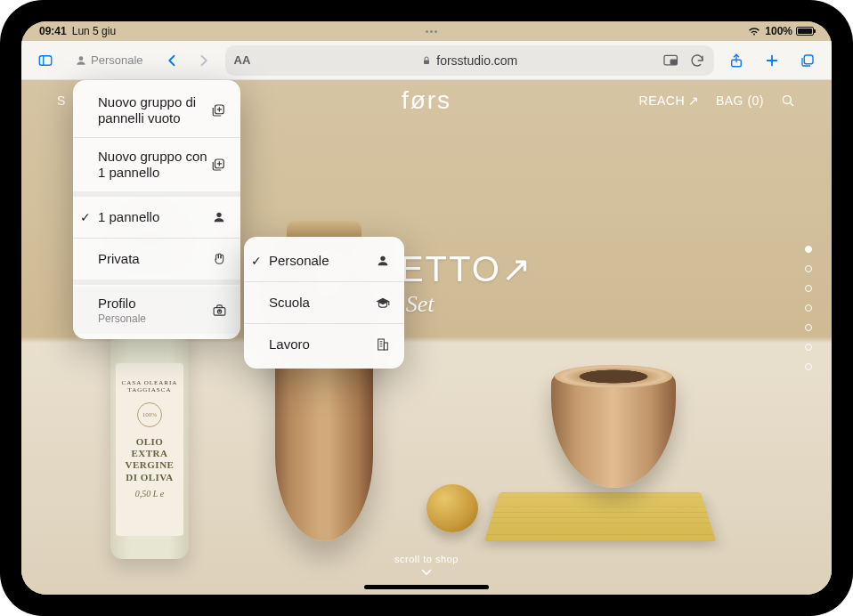 This screenshot has height=616, width=853. Describe the element at coordinates (613, 430) in the screenshot. I see `cup-graphic` at that location.